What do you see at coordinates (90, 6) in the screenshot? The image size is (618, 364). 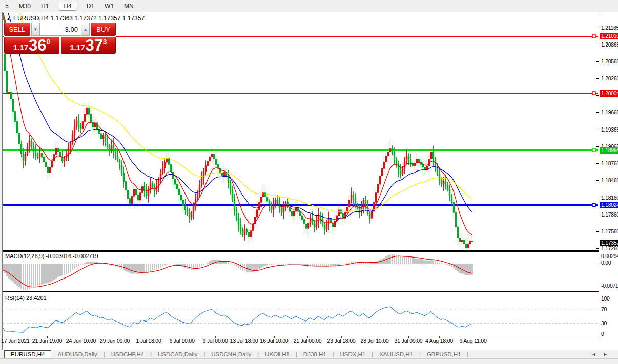 I see `timeframe-button-d1: D1` at bounding box center [90, 6].